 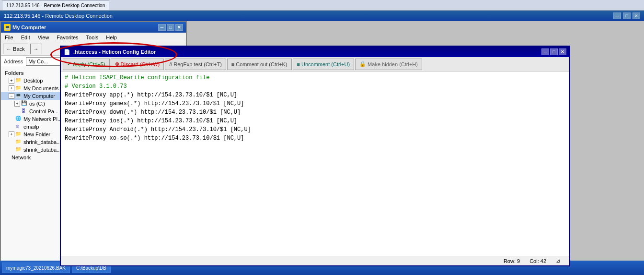 What do you see at coordinates (56, 5) in the screenshot?
I see `browser-tab-1: 112.213.95.146 - Remote Desktop Connecti…` at bounding box center [56, 5].